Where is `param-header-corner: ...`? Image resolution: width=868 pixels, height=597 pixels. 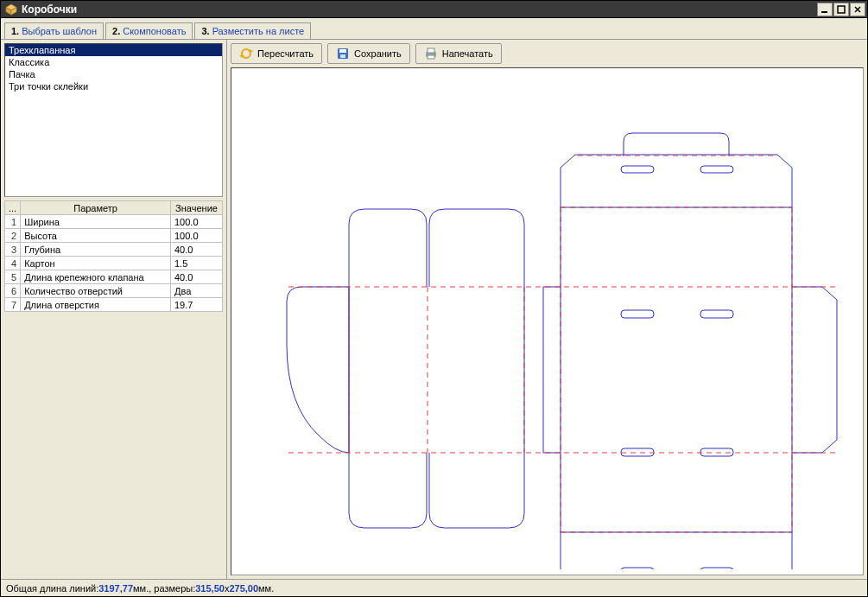
param-header-corner: ... is located at coordinates (13, 208).